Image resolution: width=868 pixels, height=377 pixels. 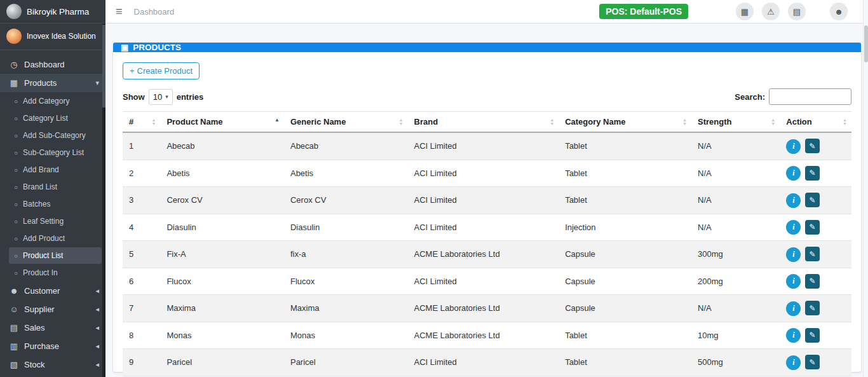 What do you see at coordinates (97, 365) in the screenshot?
I see `chevron-left-icon: ◂` at bounding box center [97, 365].